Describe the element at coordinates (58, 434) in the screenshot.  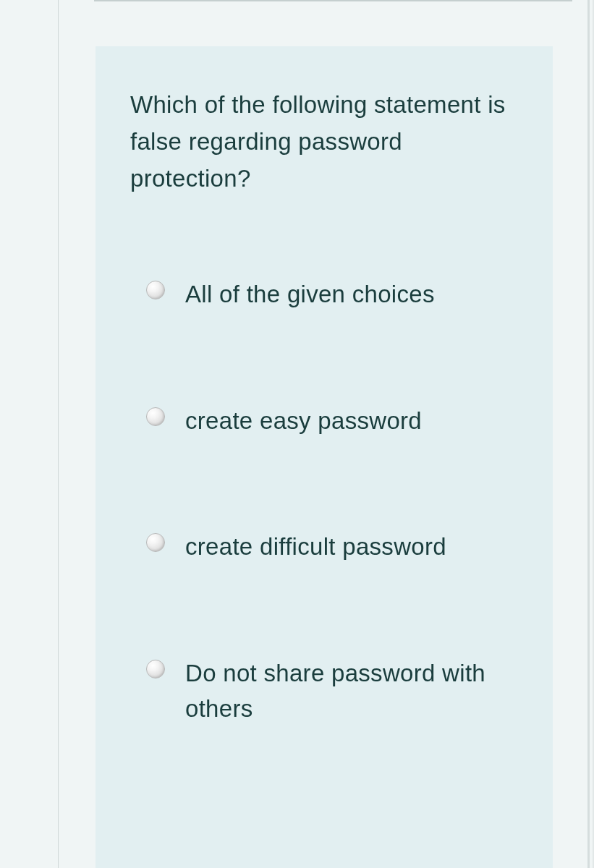
I see `left-rule` at that location.